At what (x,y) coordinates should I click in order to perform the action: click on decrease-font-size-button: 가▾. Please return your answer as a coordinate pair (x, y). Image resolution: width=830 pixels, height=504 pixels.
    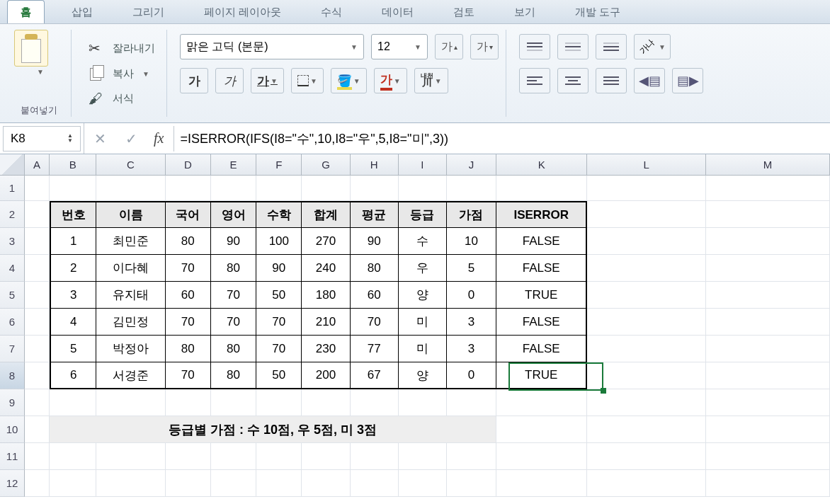
    Looking at the image, I should click on (484, 47).